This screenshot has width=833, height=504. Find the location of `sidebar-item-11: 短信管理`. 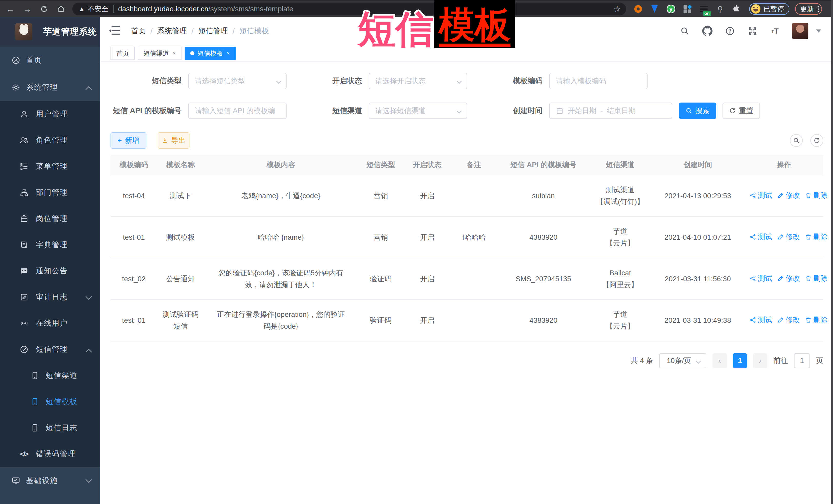

sidebar-item-11: 短信管理 is located at coordinates (50, 350).